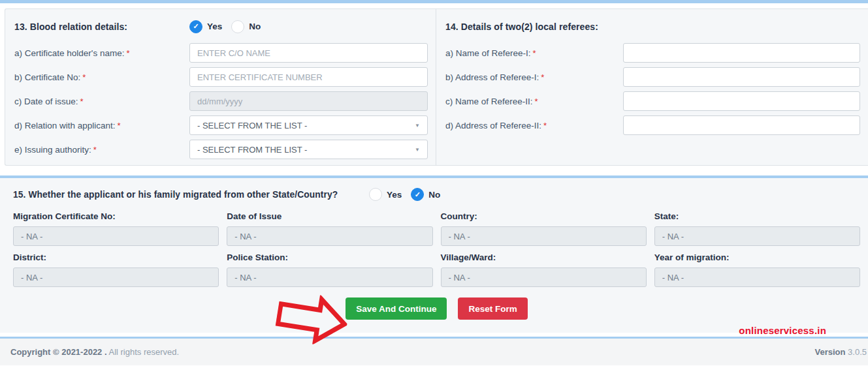 The image size is (868, 366). What do you see at coordinates (329, 228) in the screenshot?
I see `field-migration-date-of-issue: Date of Issue` at bounding box center [329, 228].